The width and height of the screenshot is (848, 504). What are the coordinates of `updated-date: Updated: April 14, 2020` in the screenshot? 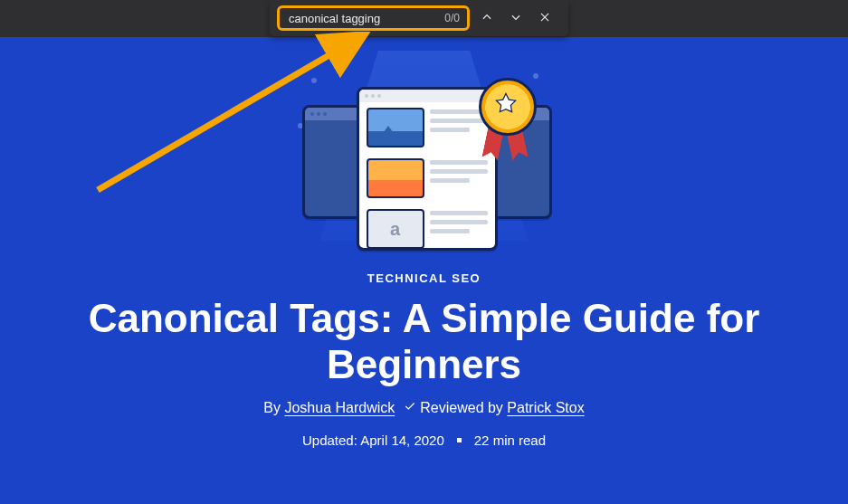 It's located at (373, 440).